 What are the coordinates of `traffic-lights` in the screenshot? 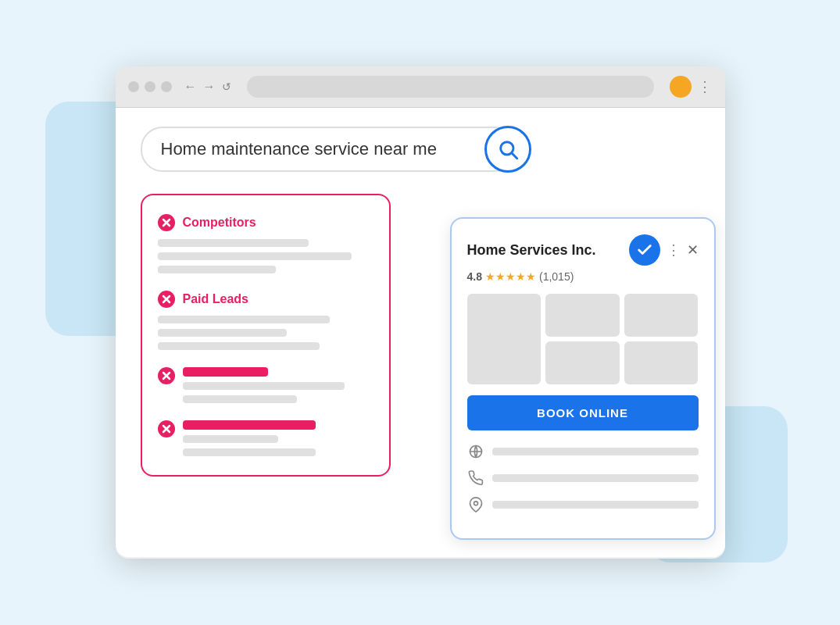 It's located at (150, 87).